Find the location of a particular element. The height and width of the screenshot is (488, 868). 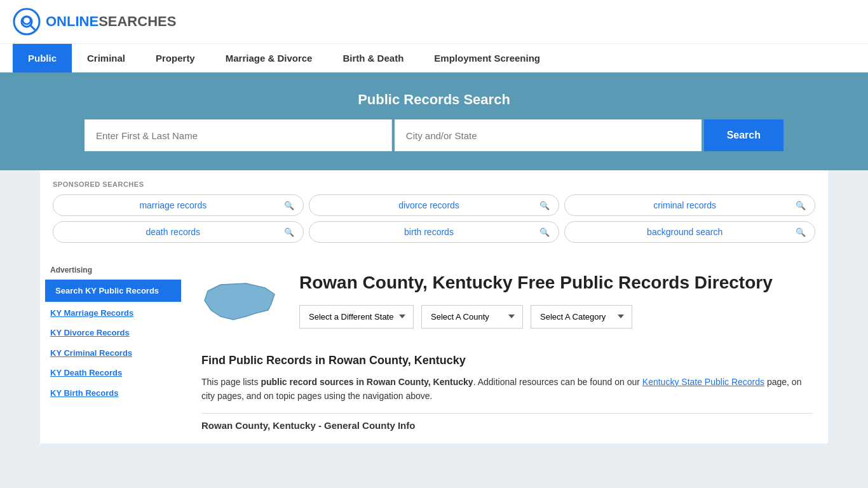

search-icon-2: 🔍 is located at coordinates (545, 206).